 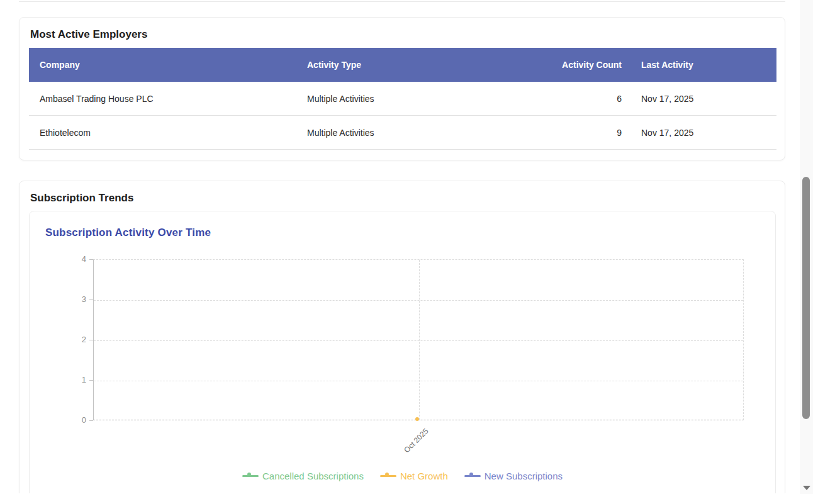 I want to click on subscription-trends-title: Subscription Trends, so click(x=82, y=198).